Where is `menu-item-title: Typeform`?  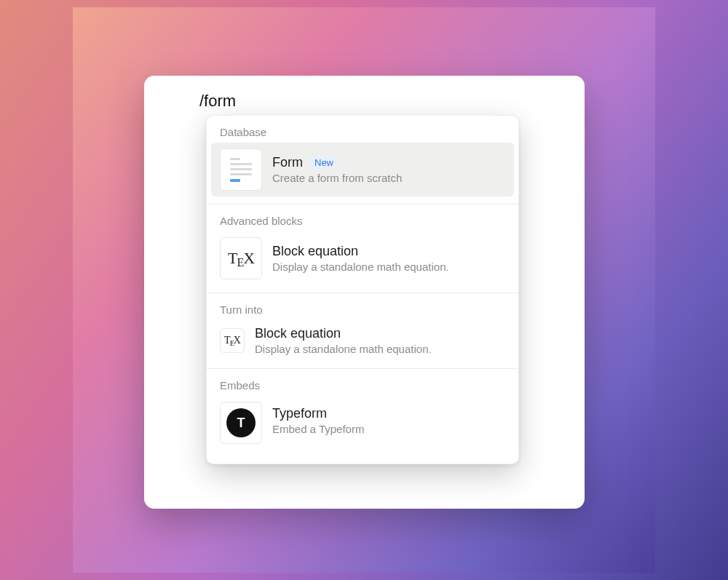 menu-item-title: Typeform is located at coordinates (318, 413).